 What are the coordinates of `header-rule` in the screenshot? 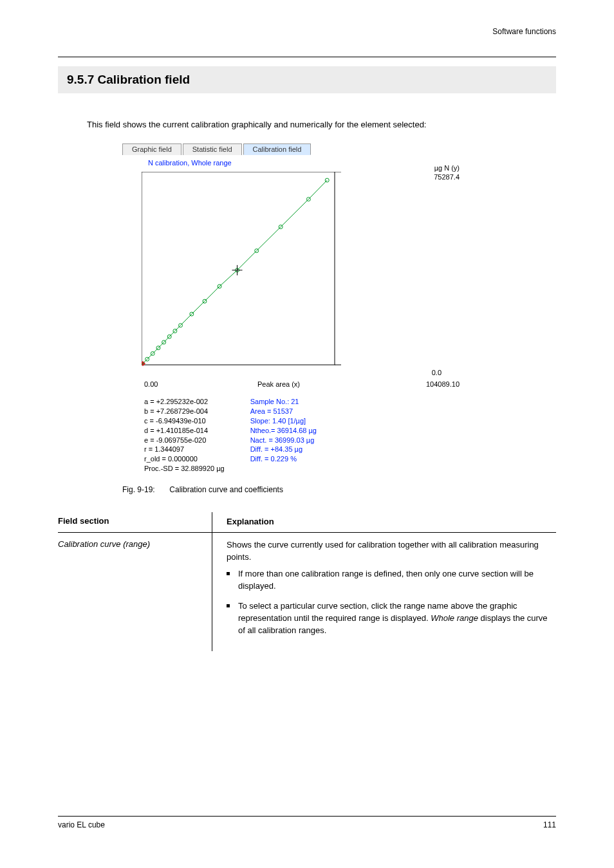 It's located at (307, 57).